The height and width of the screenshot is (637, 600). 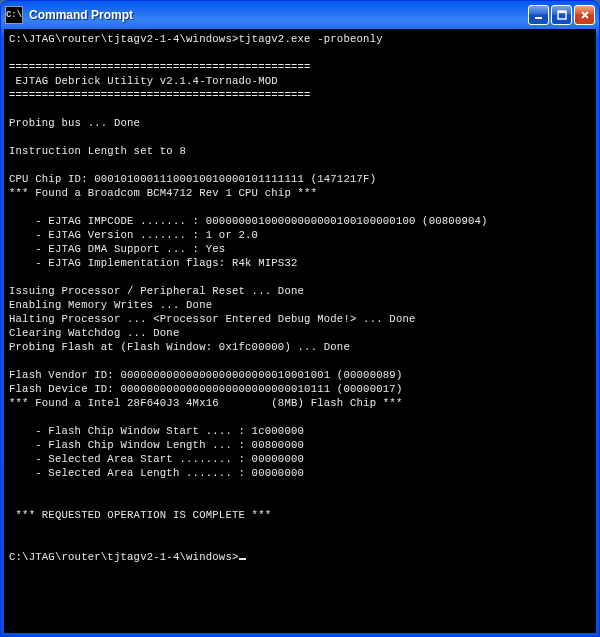 I want to click on cursor, so click(x=242, y=559).